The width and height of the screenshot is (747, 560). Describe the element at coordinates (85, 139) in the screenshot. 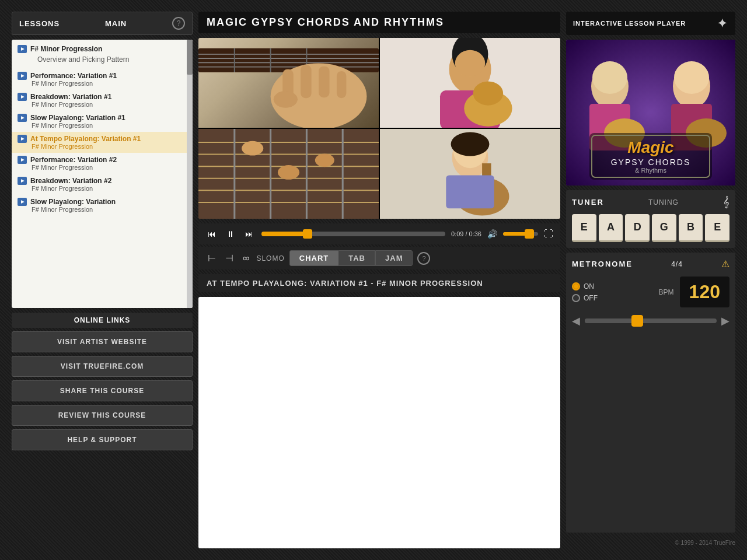

I see `lesson-title: At Tempo Playalong: Variation #1` at that location.